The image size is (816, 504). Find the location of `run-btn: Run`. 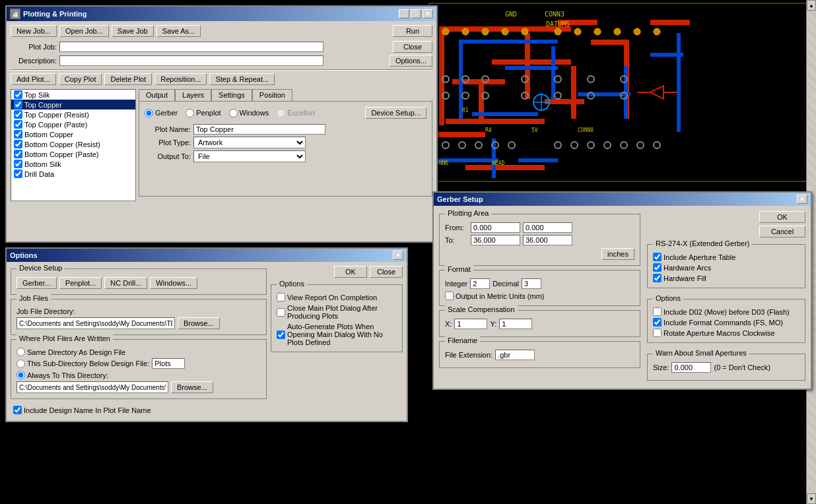

run-btn: Run is located at coordinates (413, 31).